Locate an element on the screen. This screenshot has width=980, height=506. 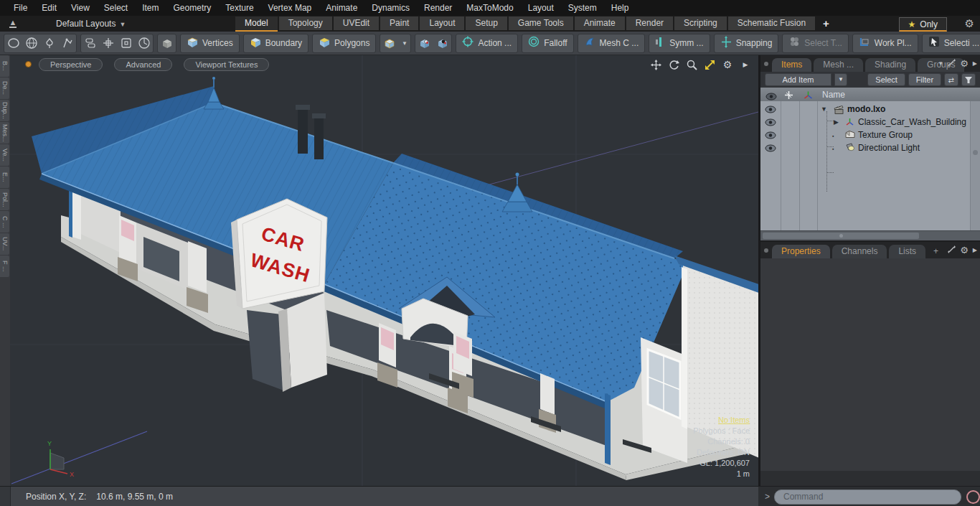
collapse-up-icon: ▲ is located at coordinates (13, 23).